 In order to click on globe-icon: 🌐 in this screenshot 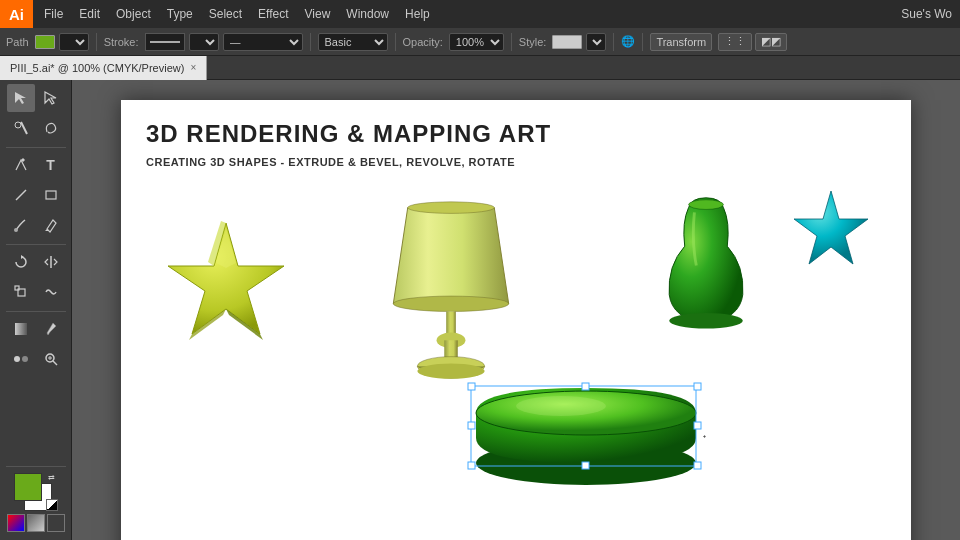, I will do `click(628, 42)`.